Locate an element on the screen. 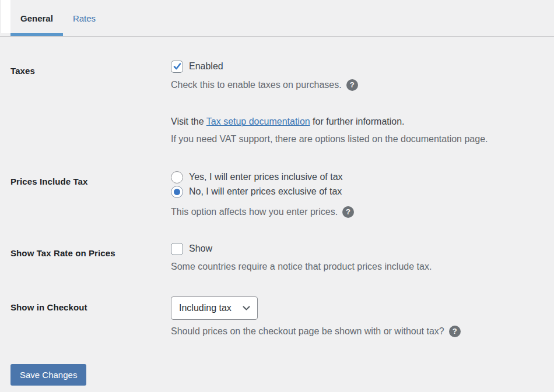 This screenshot has height=392, width=554. taxes-enabled-label: Enabled is located at coordinates (206, 66).